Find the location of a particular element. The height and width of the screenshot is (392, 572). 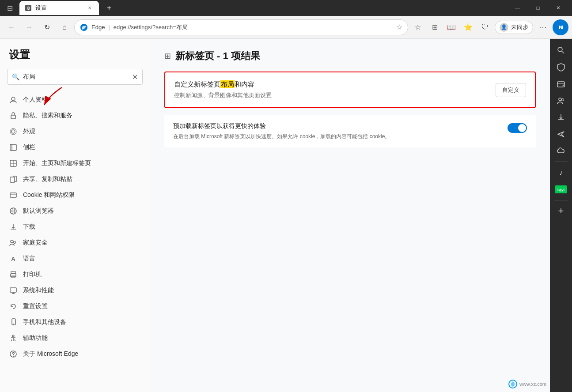

sidebar-label: 侧栏 is located at coordinates (29, 147).